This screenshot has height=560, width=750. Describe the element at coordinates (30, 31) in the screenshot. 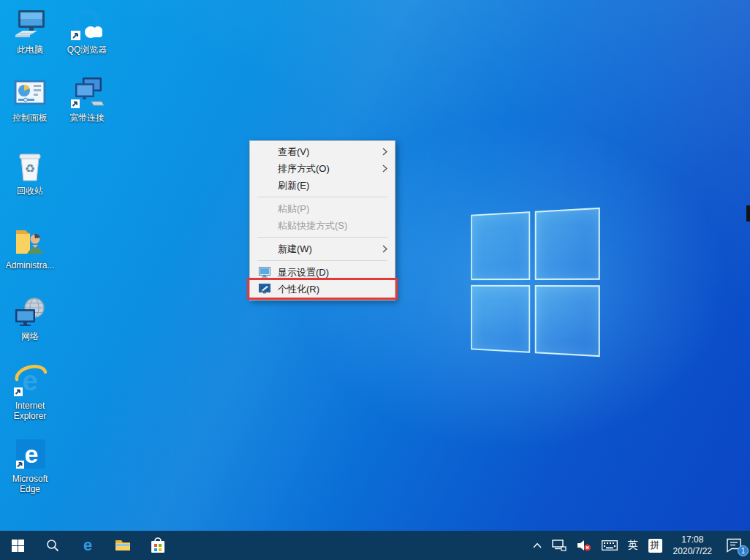

I see `desktop-icon-this-pc: 此电脑` at that location.